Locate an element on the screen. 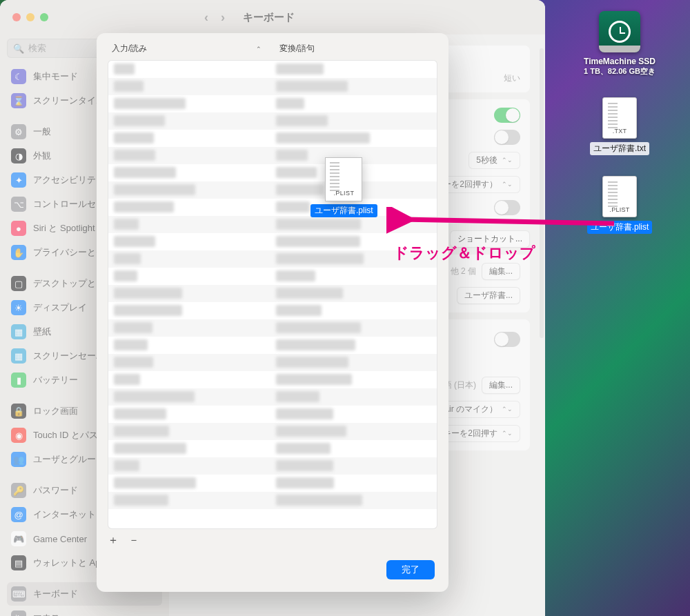 The image size is (690, 616). remove-entry-button: － is located at coordinates (134, 541).